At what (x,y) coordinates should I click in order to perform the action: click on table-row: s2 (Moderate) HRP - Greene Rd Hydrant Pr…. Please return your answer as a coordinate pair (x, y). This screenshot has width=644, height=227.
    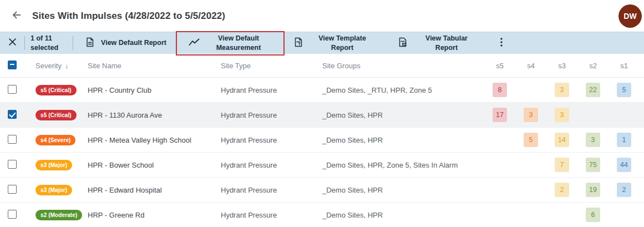
    Looking at the image, I should click on (322, 215).